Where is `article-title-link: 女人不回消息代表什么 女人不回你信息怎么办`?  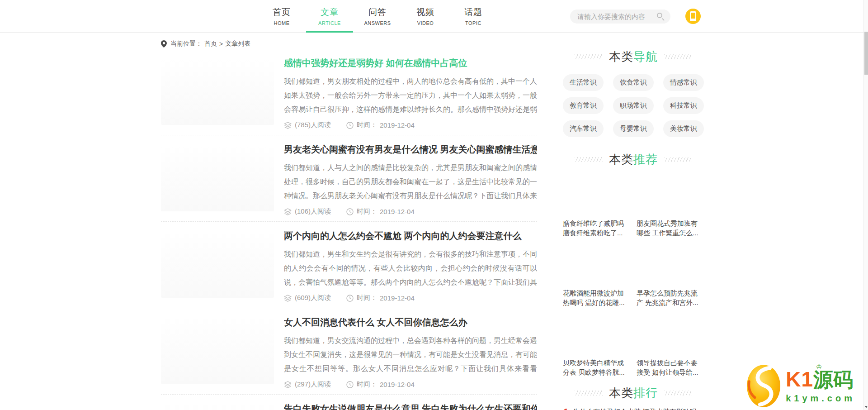 article-title-link: 女人不回消息代表什么 女人不回你信息怎么办 is located at coordinates (410, 322).